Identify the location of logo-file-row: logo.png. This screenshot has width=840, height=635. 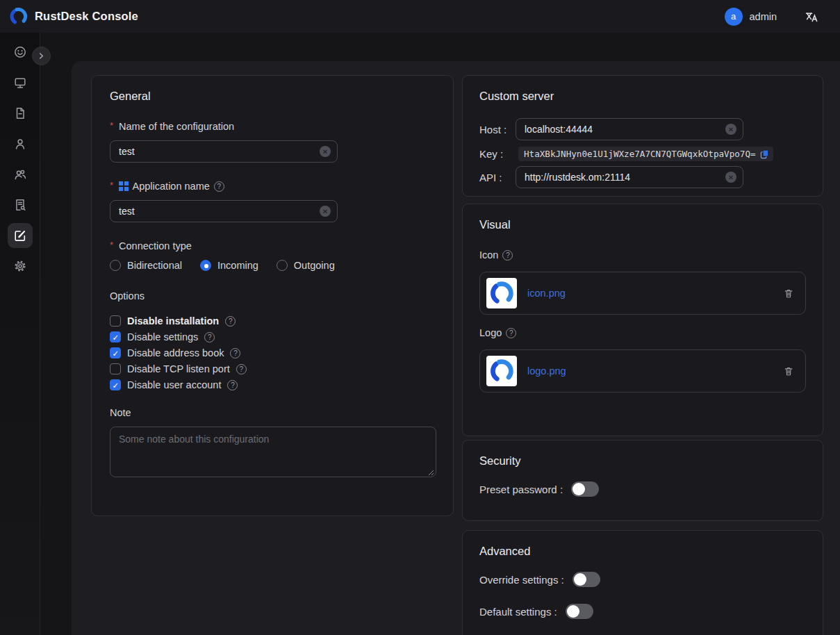
(643, 371).